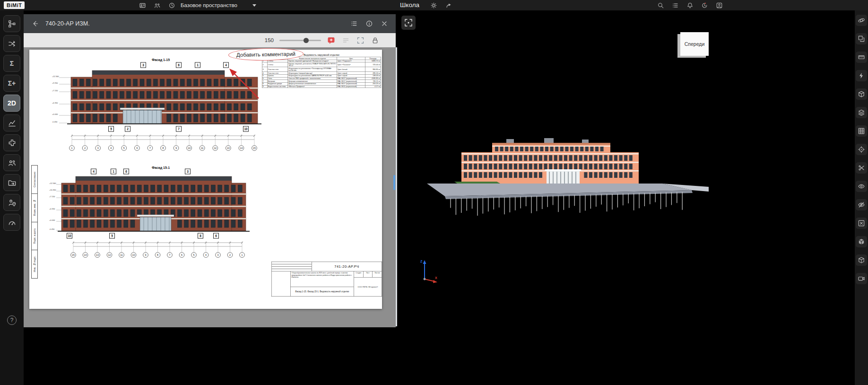 The image size is (868, 385). What do you see at coordinates (72, 148) in the screenshot?
I see `svg-text: 1` at bounding box center [72, 148].